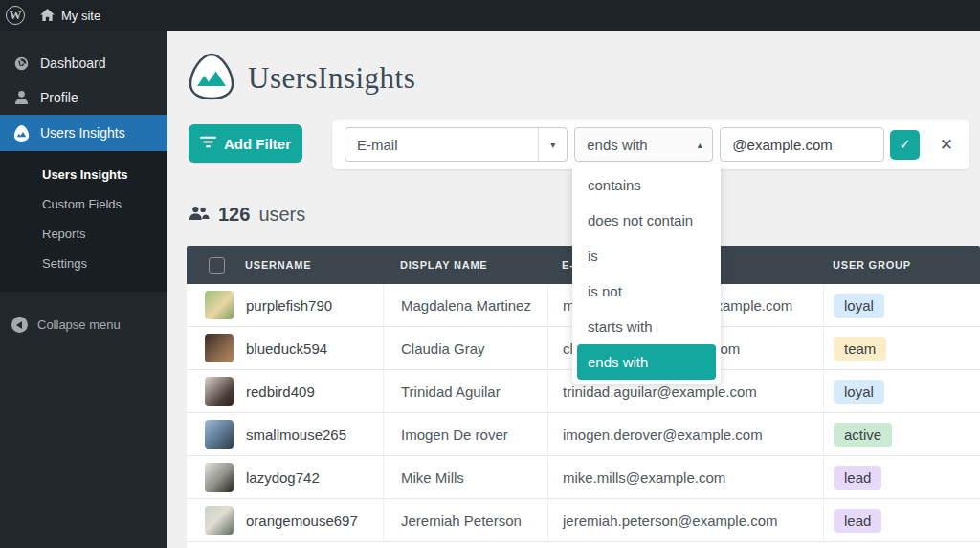 This screenshot has width=980, height=548. Describe the element at coordinates (245, 143) in the screenshot. I see `add-filter-button: Add Filter` at that location.